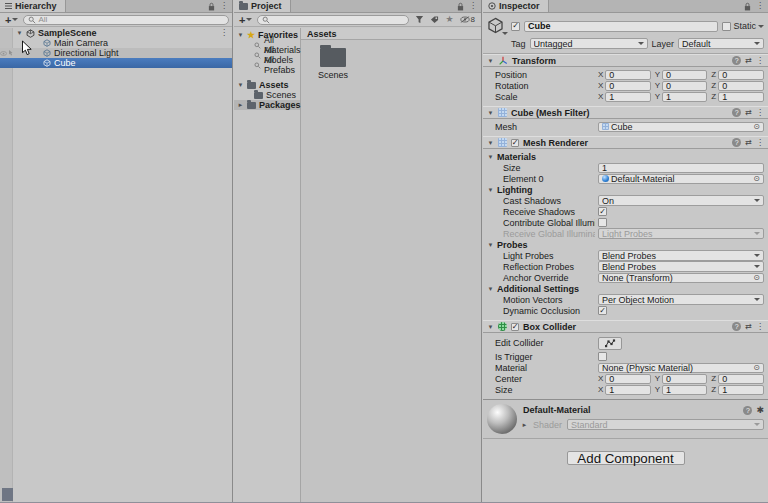 This screenshot has width=768, height=503. I want to click on hierarchy-item-main-camera: Main Camera, so click(116, 43).